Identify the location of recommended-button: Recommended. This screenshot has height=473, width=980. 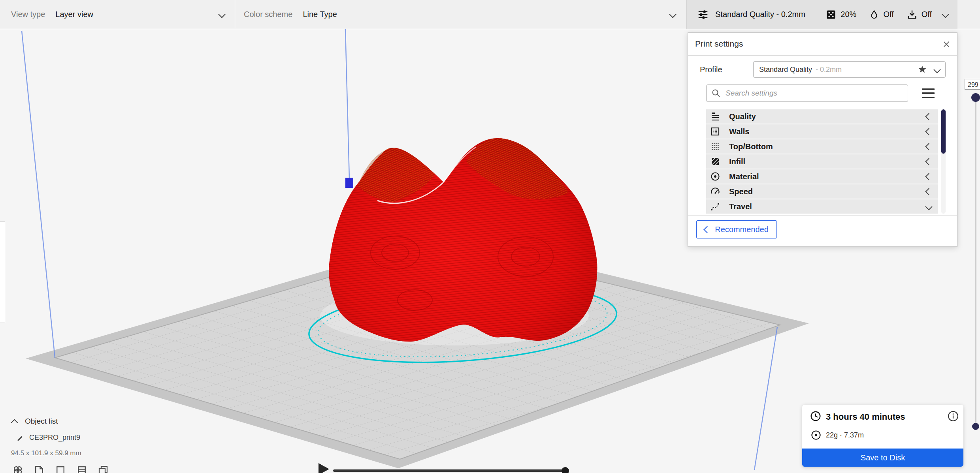
(737, 229).